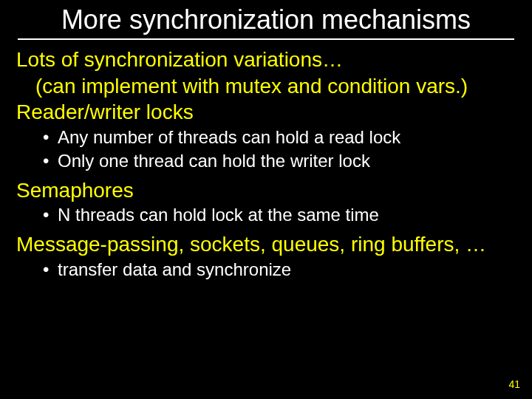 The image size is (532, 399). Describe the element at coordinates (287, 161) in the screenshot. I see `rw-bullet-2: Only one thread can hold the writer lock` at that location.